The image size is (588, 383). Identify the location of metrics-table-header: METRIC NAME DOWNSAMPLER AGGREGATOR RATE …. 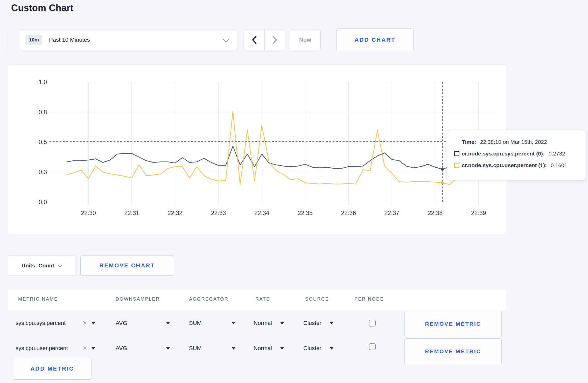
(257, 300).